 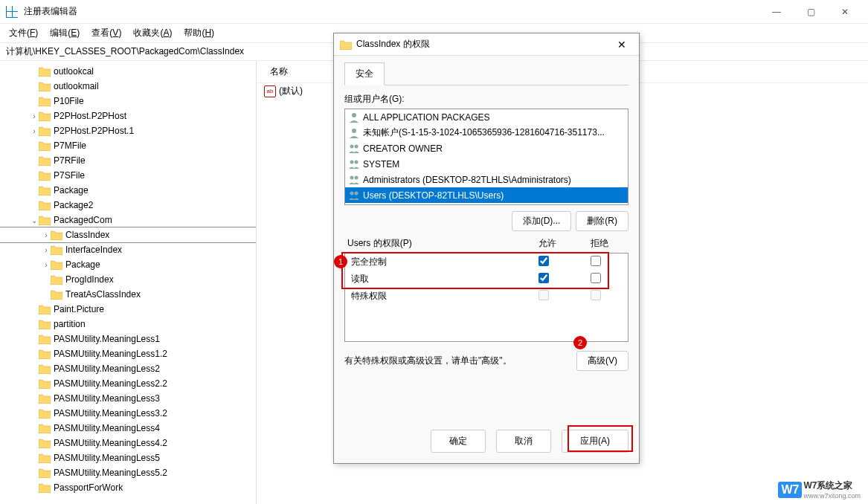 What do you see at coordinates (128, 398) in the screenshot?
I see `tree-item: PASMUtility.MeaningLess3` at bounding box center [128, 398].